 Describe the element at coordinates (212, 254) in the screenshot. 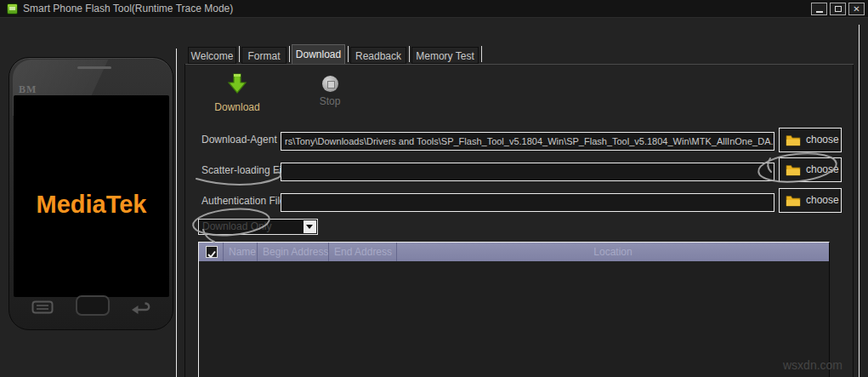

I see `checkmark-icon` at that location.